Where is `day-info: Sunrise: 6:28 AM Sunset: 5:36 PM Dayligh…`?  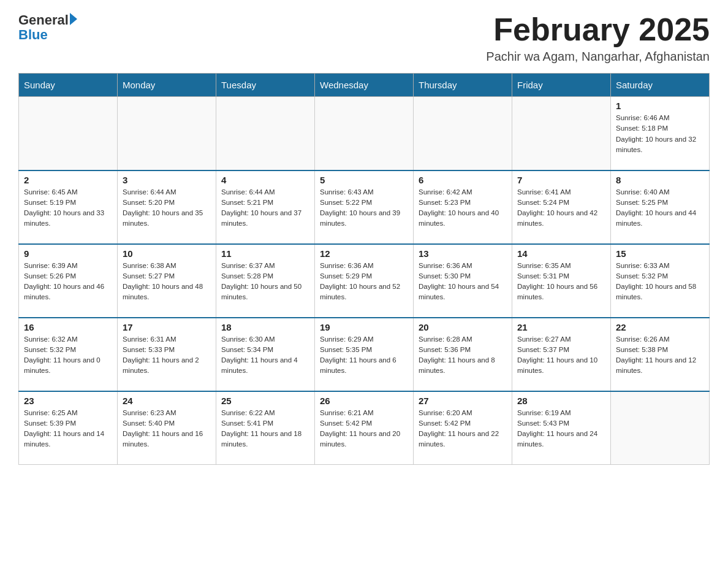 day-info: Sunrise: 6:28 AM Sunset: 5:36 PM Dayligh… is located at coordinates (463, 356).